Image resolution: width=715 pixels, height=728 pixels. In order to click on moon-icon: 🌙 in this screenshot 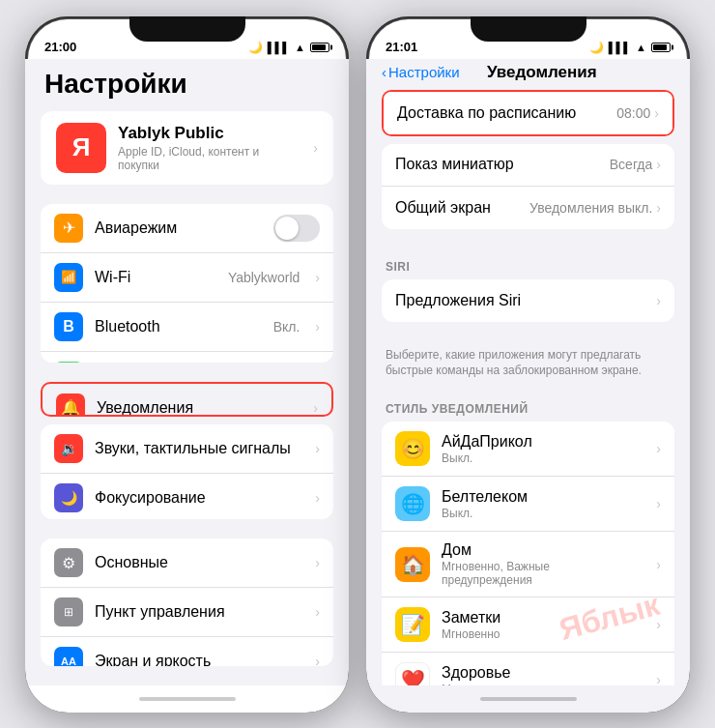, I will do `click(255, 47)`.